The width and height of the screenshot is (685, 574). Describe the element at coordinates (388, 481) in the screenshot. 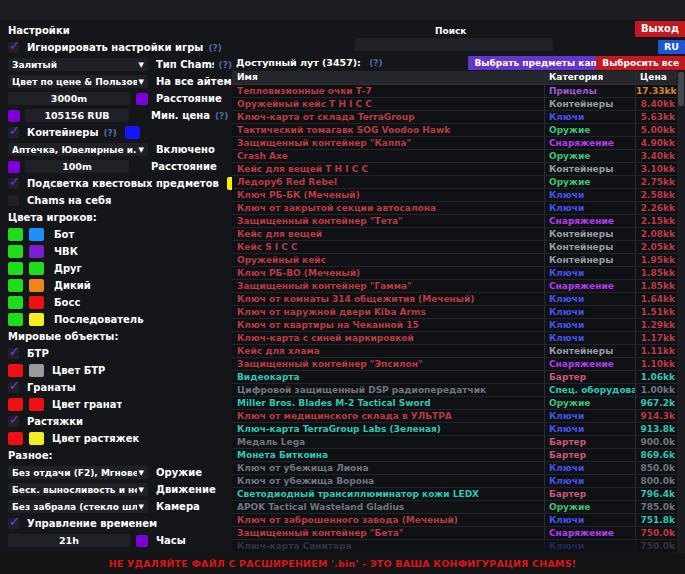

I see `item-name: Ключ от убежища Ворона` at that location.